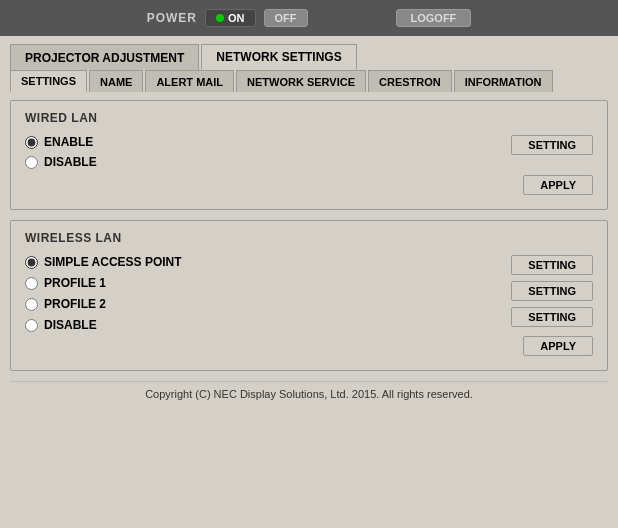 The height and width of the screenshot is (528, 618). Describe the element at coordinates (552, 291) in the screenshot. I see `wireless-btn-col: SETTING SETTING SETTING` at that location.